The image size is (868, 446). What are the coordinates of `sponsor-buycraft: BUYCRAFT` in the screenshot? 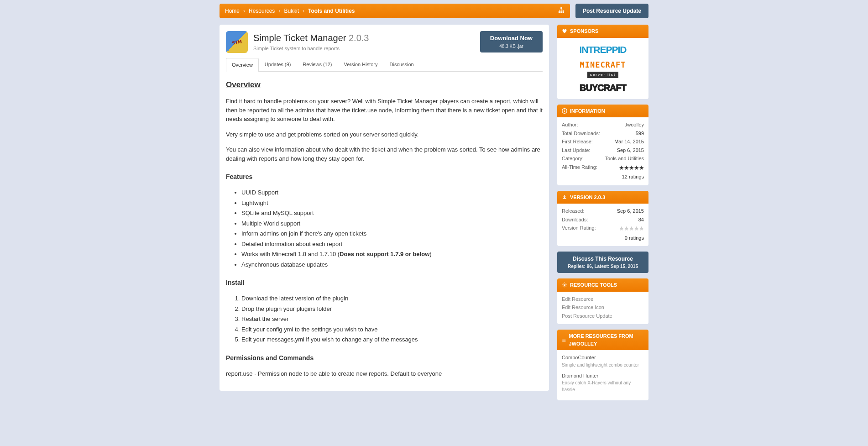 It's located at (603, 88).